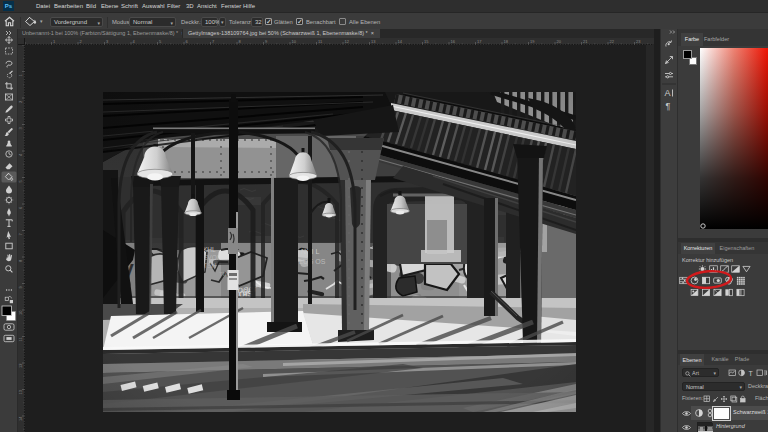 The height and width of the screenshot is (432, 768). Describe the element at coordinates (638, 42) in the screenshot. I see `svg-text: 23` at that location.